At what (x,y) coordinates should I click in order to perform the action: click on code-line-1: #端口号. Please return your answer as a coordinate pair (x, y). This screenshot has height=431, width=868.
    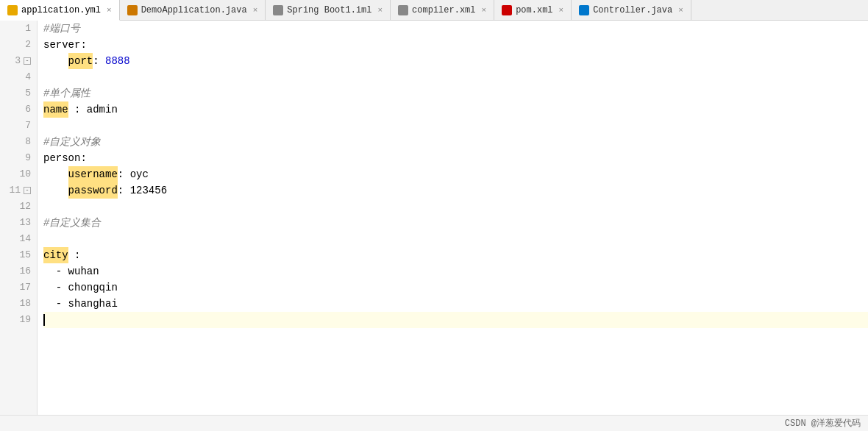
    Looking at the image, I should click on (456, 29).